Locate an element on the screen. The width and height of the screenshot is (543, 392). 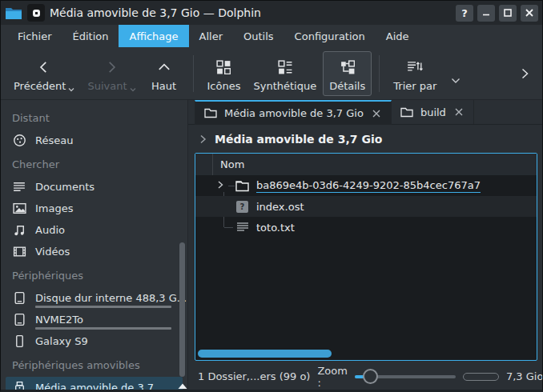
app-ring-icon is located at coordinates (37, 13).